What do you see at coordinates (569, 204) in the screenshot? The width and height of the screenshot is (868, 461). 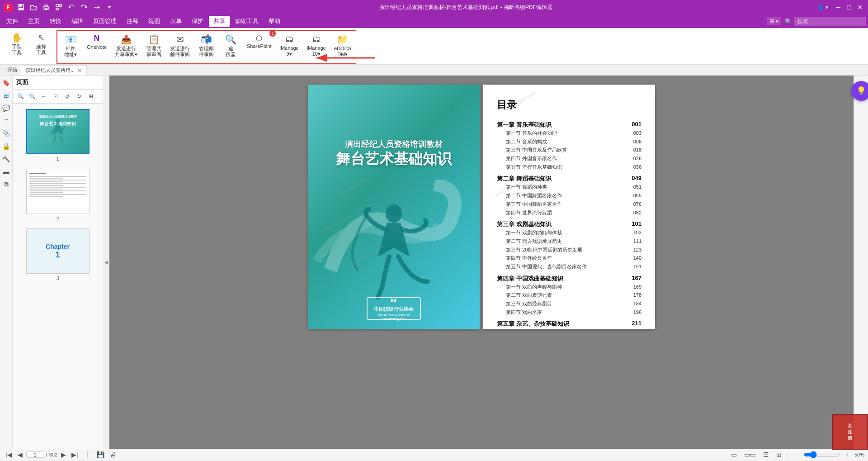 I see `toc-ch2-item-3: 第三节 中国舞蹈名家名作076` at bounding box center [569, 204].